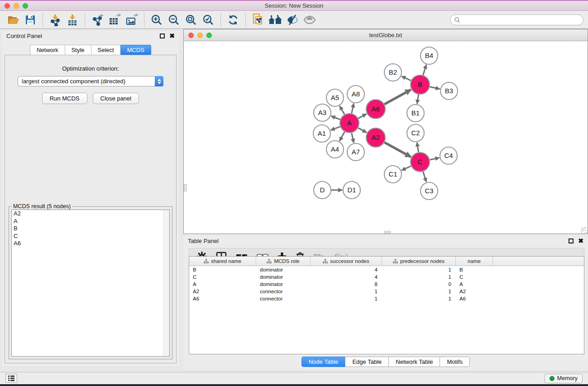 The image size is (588, 386). What do you see at coordinates (223, 270) in the screenshot?
I see `cell-shared-name: B` at bounding box center [223, 270].